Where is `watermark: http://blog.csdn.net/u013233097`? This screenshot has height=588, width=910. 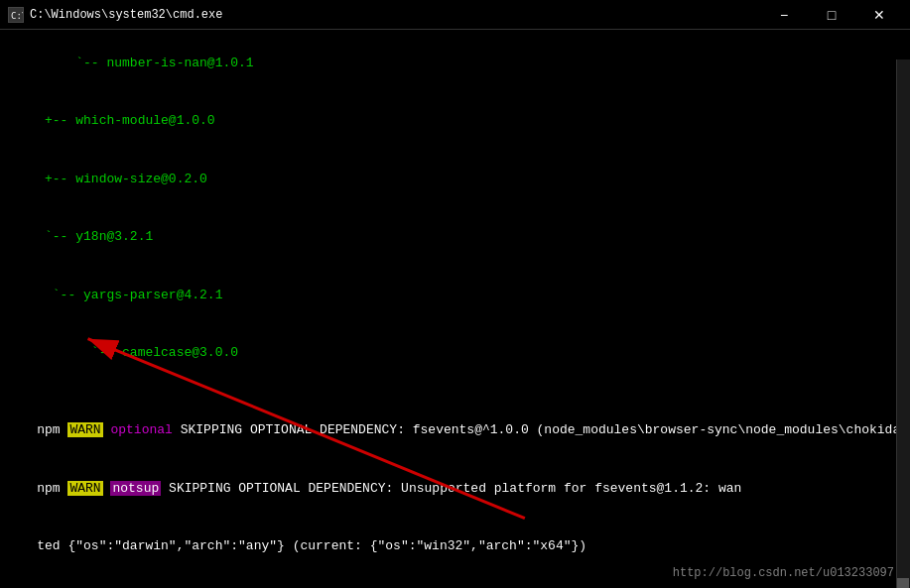
watermark: http://blog.csdn.net/u013233097 is located at coordinates (784, 573).